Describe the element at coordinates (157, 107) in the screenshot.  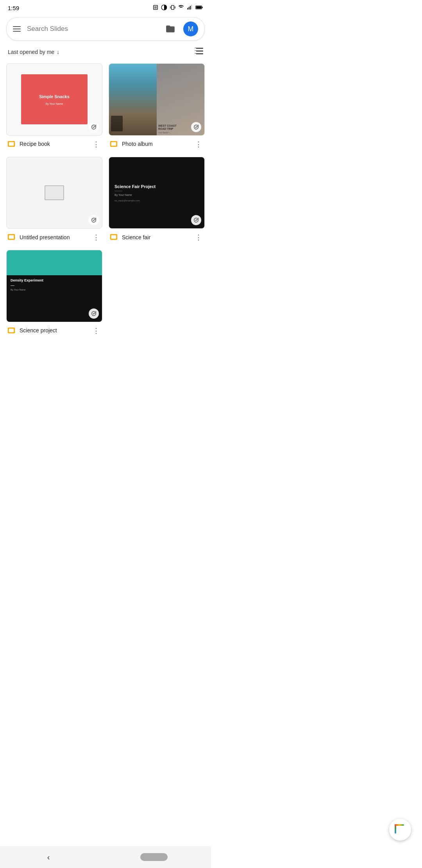
I see `card-photo-album: WEST COASTROAD TRIP Your Name • ... Phot…` at that location.